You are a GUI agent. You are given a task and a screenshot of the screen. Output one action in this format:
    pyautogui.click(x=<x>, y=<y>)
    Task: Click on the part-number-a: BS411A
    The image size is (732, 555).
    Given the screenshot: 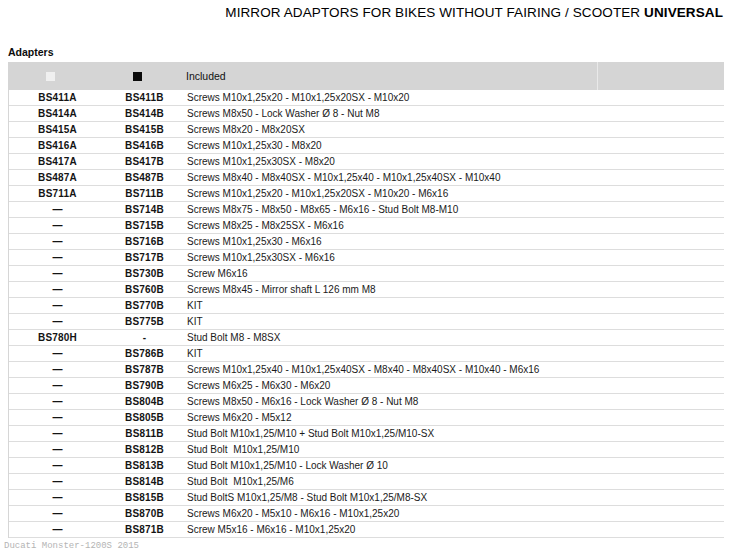 What is the action you would take?
    pyautogui.click(x=58, y=98)
    